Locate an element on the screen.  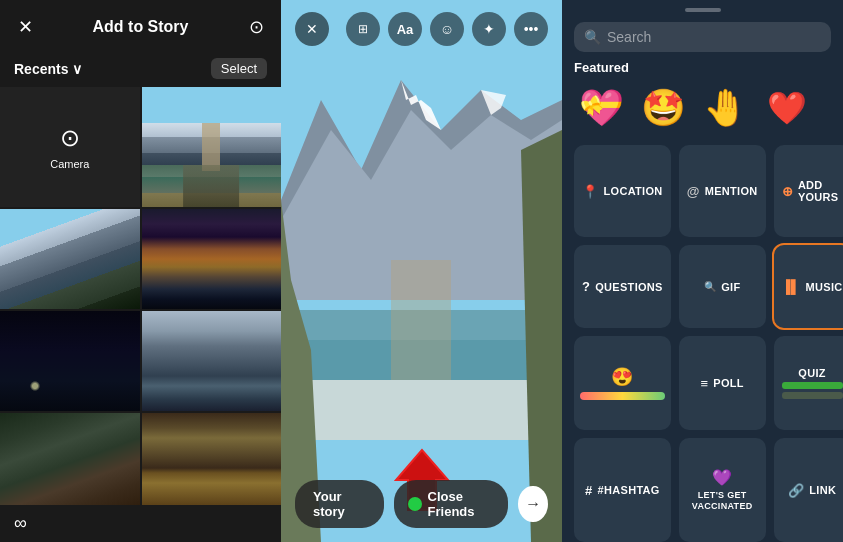
gallery-recents-bar: Recents ∨ Select is located at coordinates (140, 70).